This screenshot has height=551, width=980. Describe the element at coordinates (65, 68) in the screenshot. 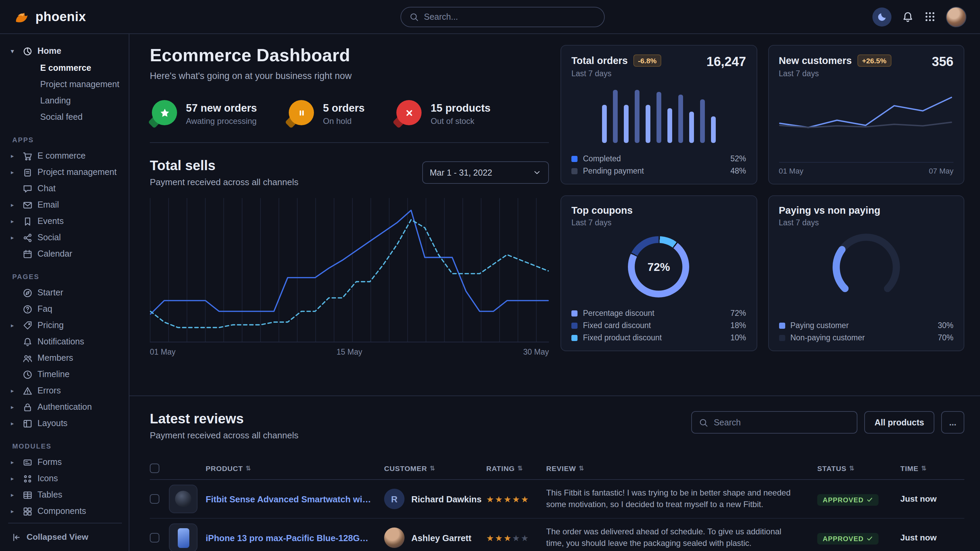

I see `sidebar-item-e-commerce: E commerce` at that location.